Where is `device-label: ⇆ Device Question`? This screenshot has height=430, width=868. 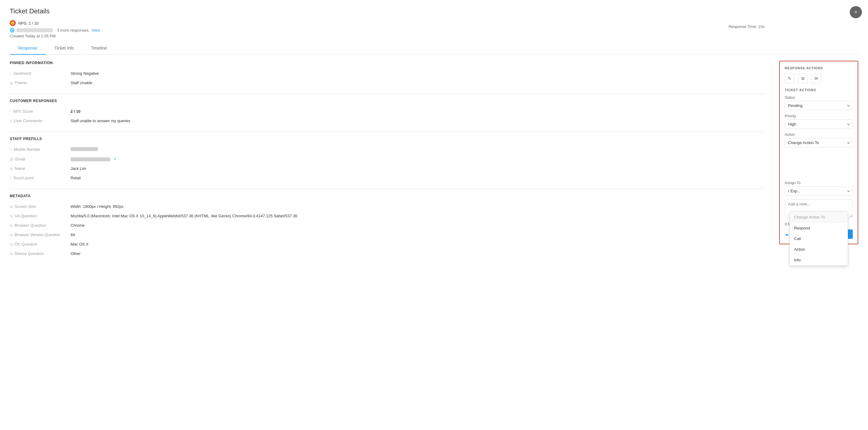
device-label: ⇆ Device Question is located at coordinates (40, 254).